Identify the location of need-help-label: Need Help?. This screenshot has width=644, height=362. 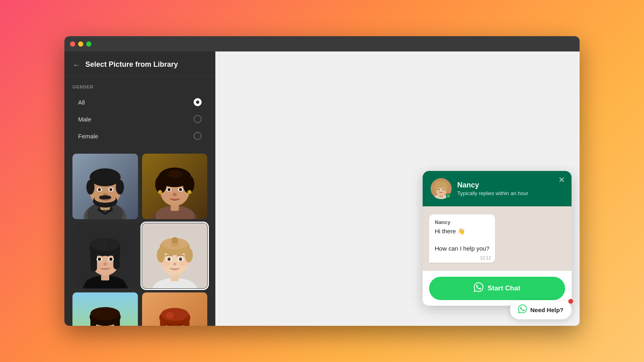
(547, 310).